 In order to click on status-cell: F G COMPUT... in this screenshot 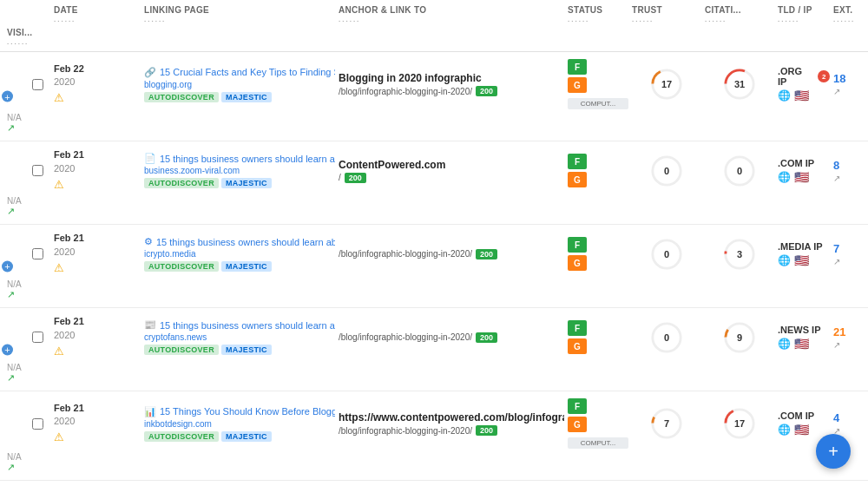, I will do `click(598, 84)`.